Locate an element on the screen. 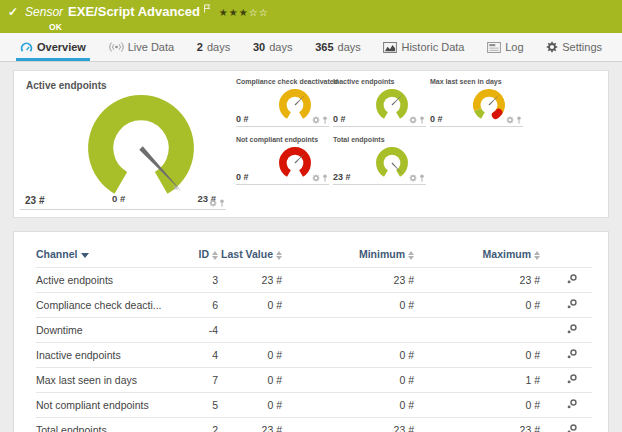 The image size is (622, 432). channel-name: Inactive endpoints is located at coordinates (102, 356).